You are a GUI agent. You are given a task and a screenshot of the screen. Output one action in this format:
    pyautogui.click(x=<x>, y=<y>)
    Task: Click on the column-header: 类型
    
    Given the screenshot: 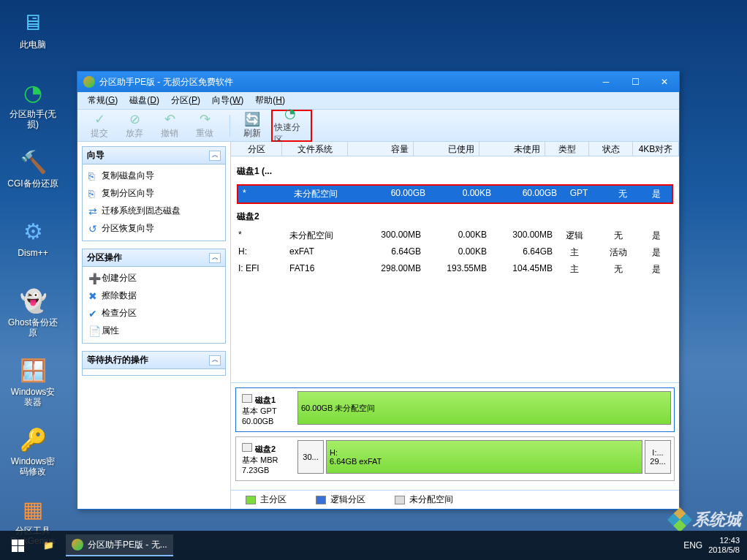 What is the action you would take?
    pyautogui.click(x=567, y=149)
    